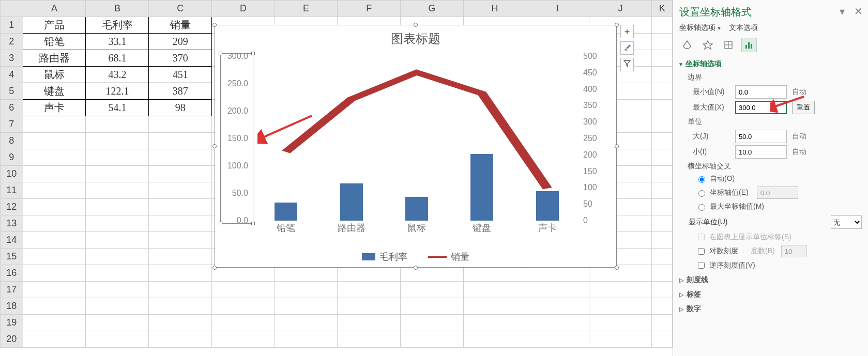 This screenshot has width=868, height=356. I want to click on col-header: F, so click(369, 9).